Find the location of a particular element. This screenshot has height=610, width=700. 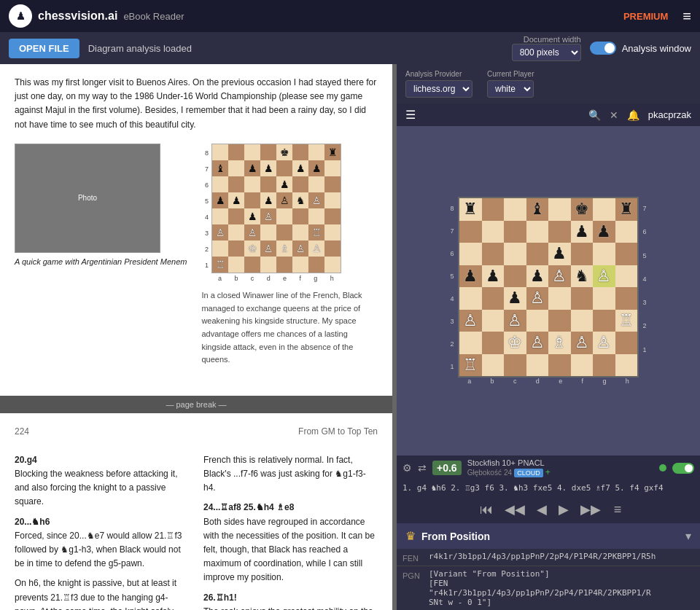

sq-c4: ♟ is located at coordinates (252, 216).